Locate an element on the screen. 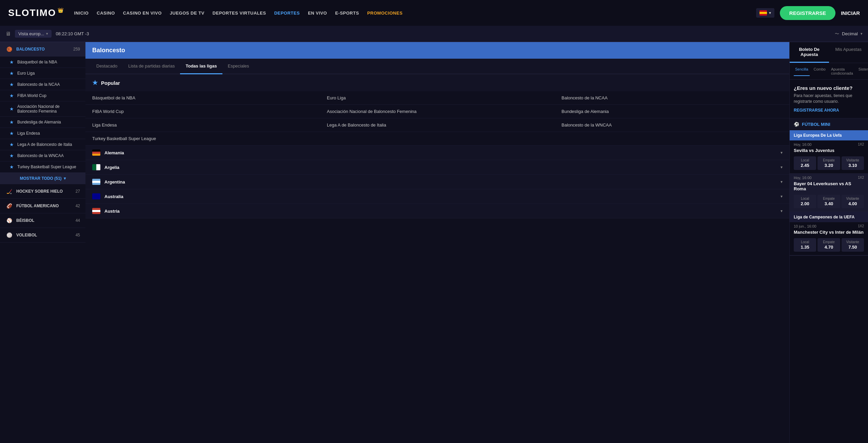 This screenshot has width=868, height=443. bet-type-sencilla: Sencilla is located at coordinates (802, 71).